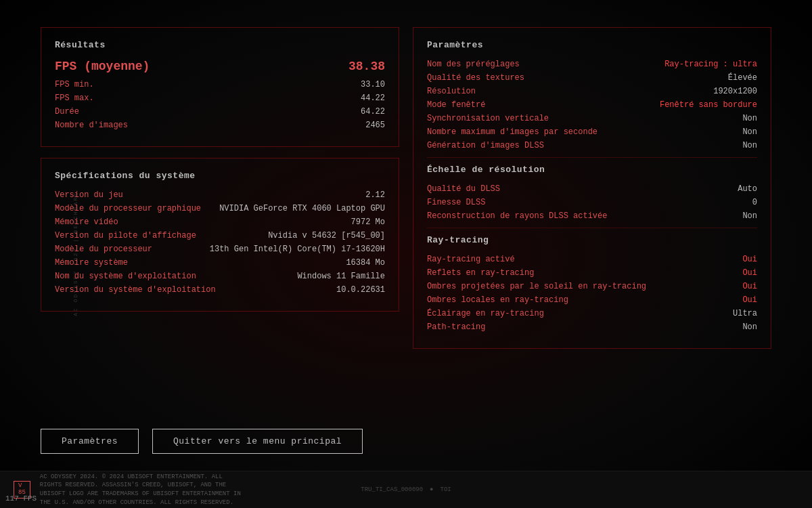 This screenshot has height=508, width=812. What do you see at coordinates (87, 222) in the screenshot?
I see `specs-row-label-2: Mémoire vidéo` at bounding box center [87, 222].